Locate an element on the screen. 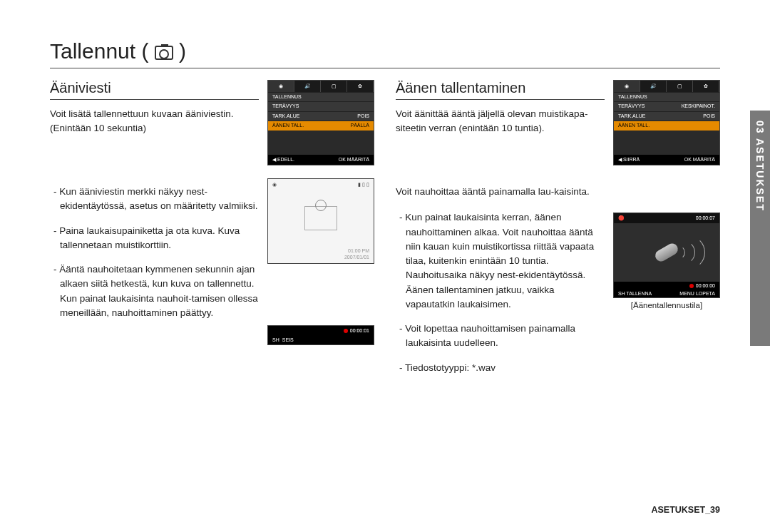 This screenshot has height=532, width=770. footer-move: ◀ SIIRRÄ is located at coordinates (629, 160).